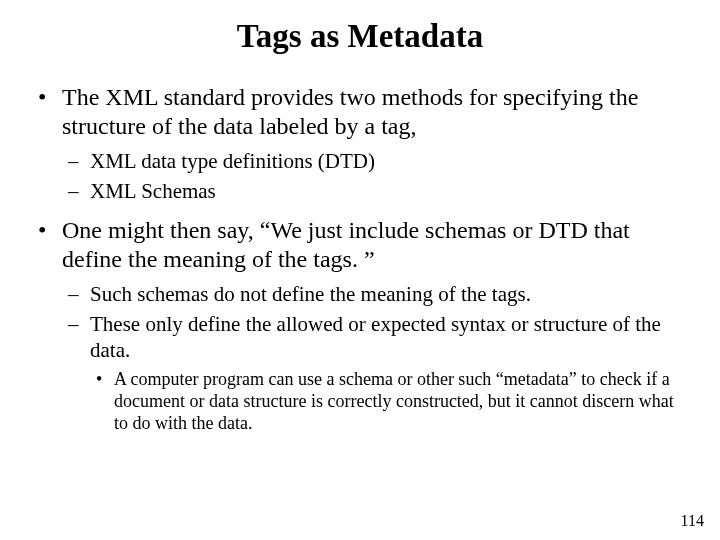  I want to click on sub-sub-bullet-item: A computer program can use a schema or o…, so click(388, 402).